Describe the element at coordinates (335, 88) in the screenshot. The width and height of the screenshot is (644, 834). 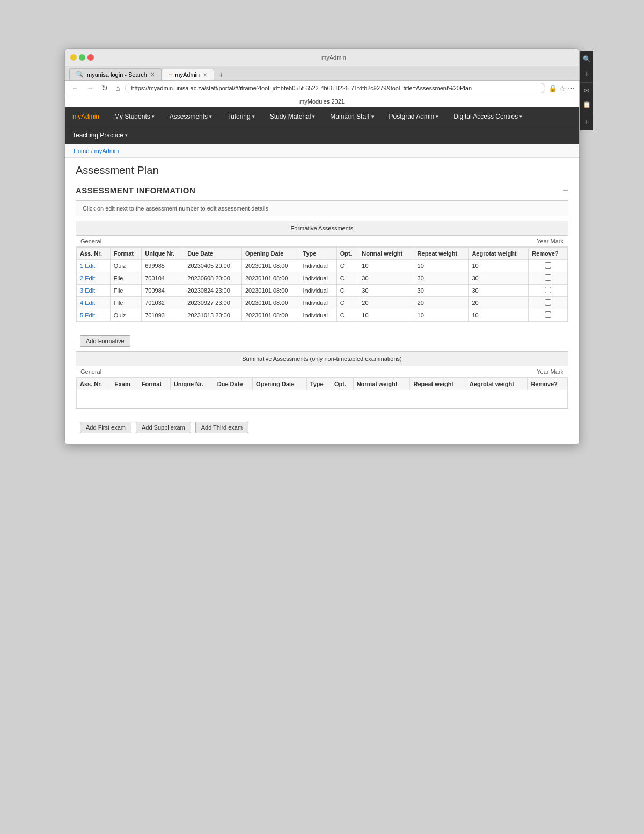
I see `url-input` at that location.